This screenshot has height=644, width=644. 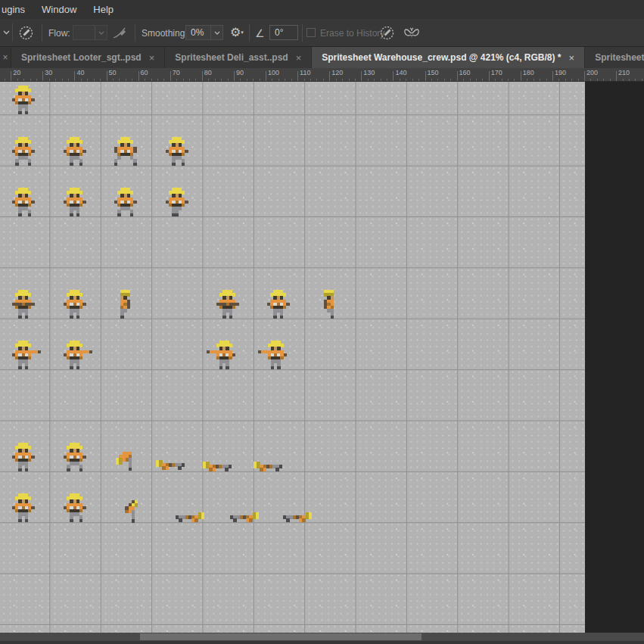 I want to click on smoothing-options-button: ⚙▾, so click(x=237, y=33).